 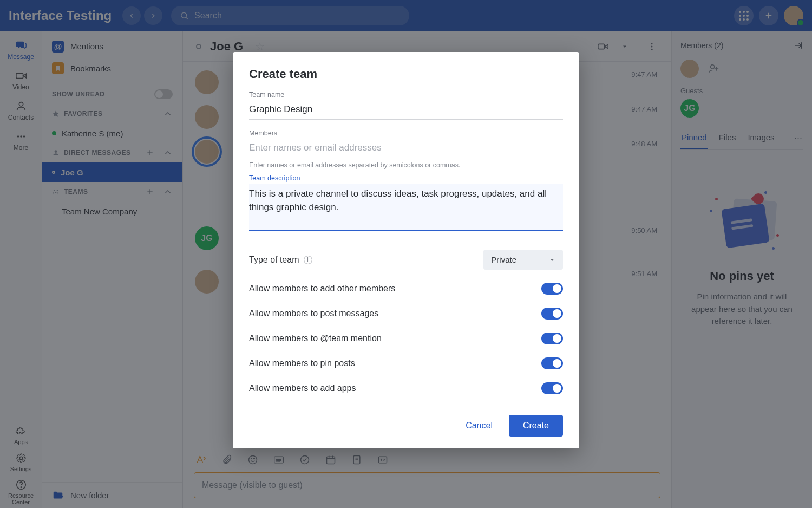 What do you see at coordinates (406, 110) in the screenshot?
I see `team-name-input` at bounding box center [406, 110].